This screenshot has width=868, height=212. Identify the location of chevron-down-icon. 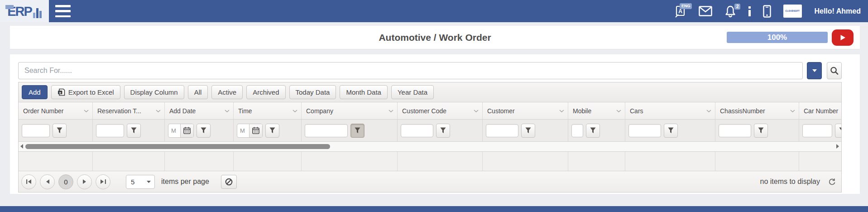
(149, 182).